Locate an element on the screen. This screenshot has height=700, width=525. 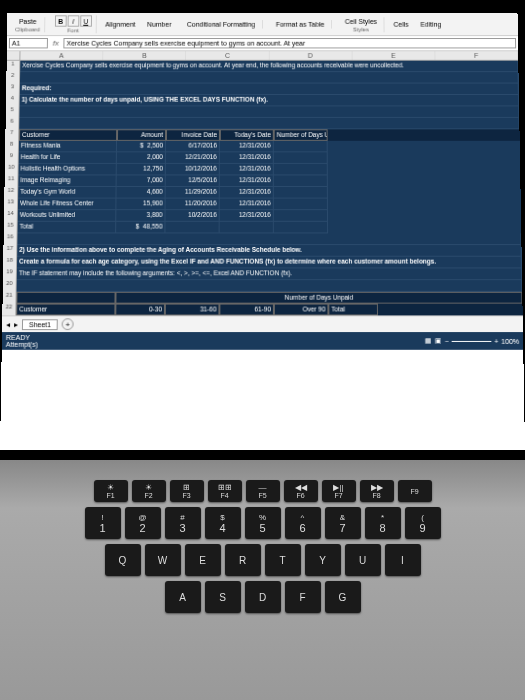
key-f6: ◀◀F6 is located at coordinates (301, 491).